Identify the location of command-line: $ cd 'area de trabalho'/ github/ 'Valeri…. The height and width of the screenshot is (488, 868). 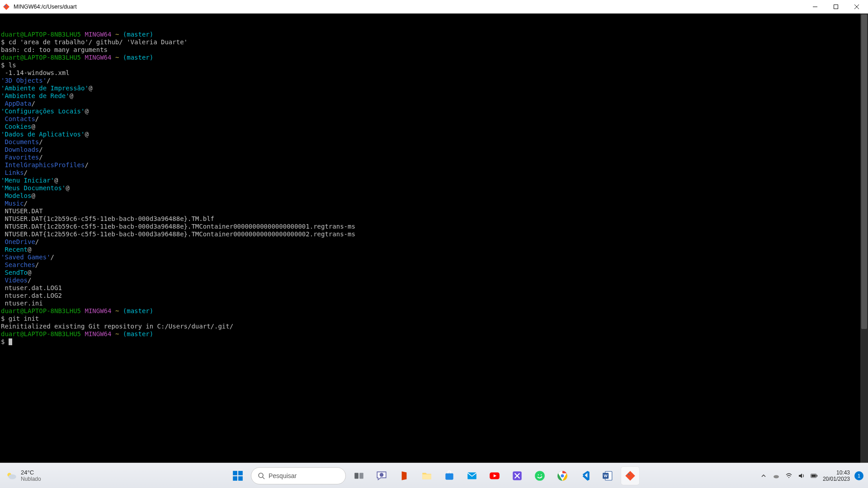
(434, 42).